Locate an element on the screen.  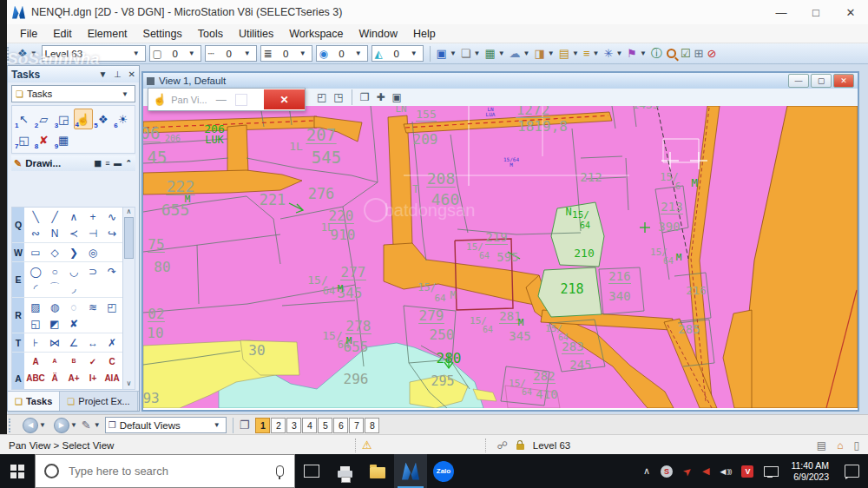
drawing-tool-icon: ⋈ is located at coordinates (55, 342).